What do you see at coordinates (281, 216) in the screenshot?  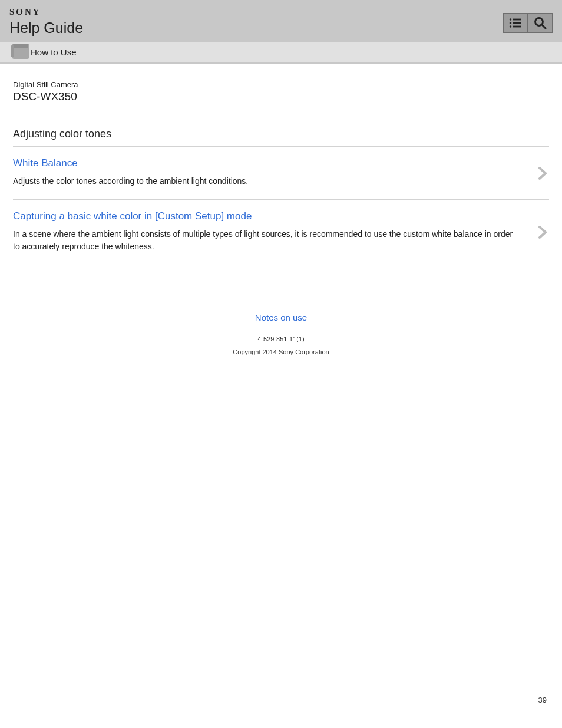 I see `article-link: Capturing a basic white color in [Custom…` at bounding box center [281, 216].